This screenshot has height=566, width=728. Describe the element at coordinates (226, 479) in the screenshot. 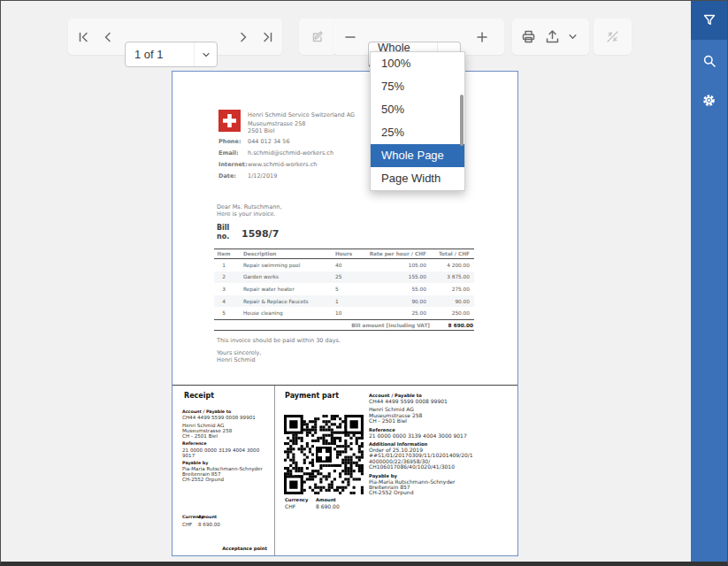

I see `receipt-payer-line3: CH-2552 Orpund` at that location.